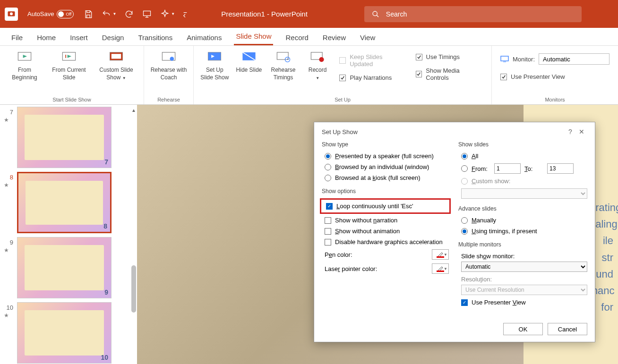  I want to click on save-icon, so click(88, 14).